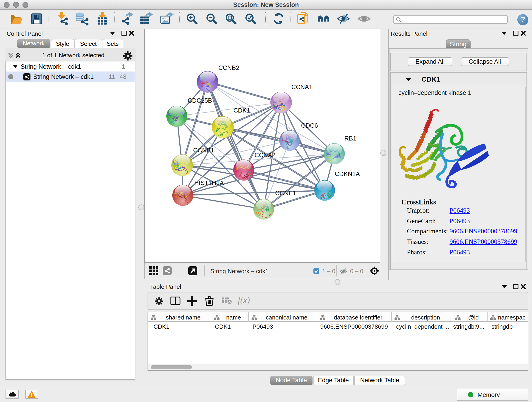 This screenshot has height=402, width=532. What do you see at coordinates (265, 155) in the screenshot?
I see `svg-text: CCNA2` at bounding box center [265, 155].